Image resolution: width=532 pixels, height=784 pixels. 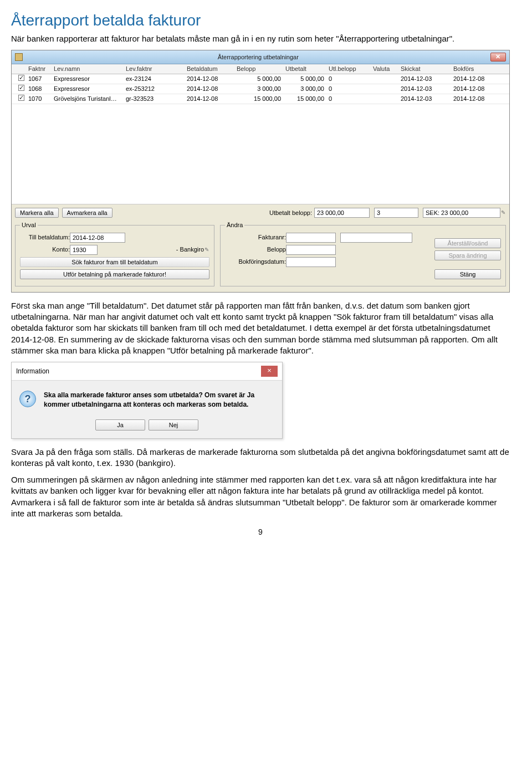 I want to click on grid-header-row: Faktnr Lev.namn Lev.faktnr Betaldatum Be…, so click(x=260, y=69).